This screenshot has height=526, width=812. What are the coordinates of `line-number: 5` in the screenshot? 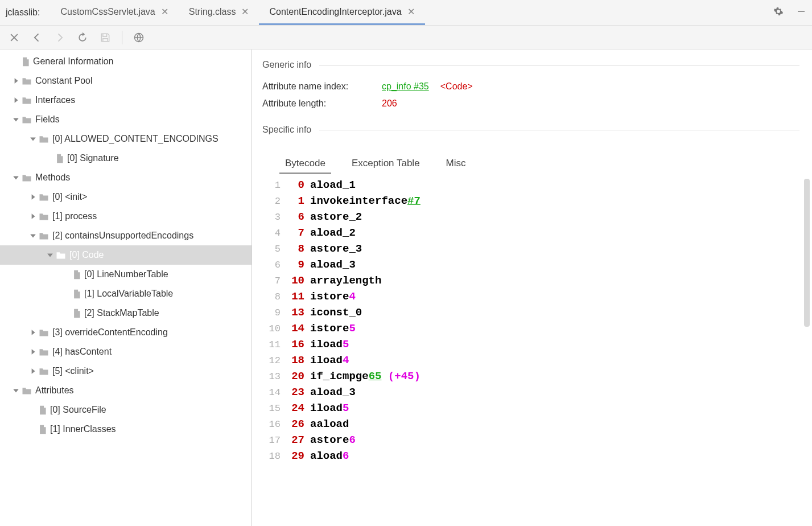 It's located at (273, 249).